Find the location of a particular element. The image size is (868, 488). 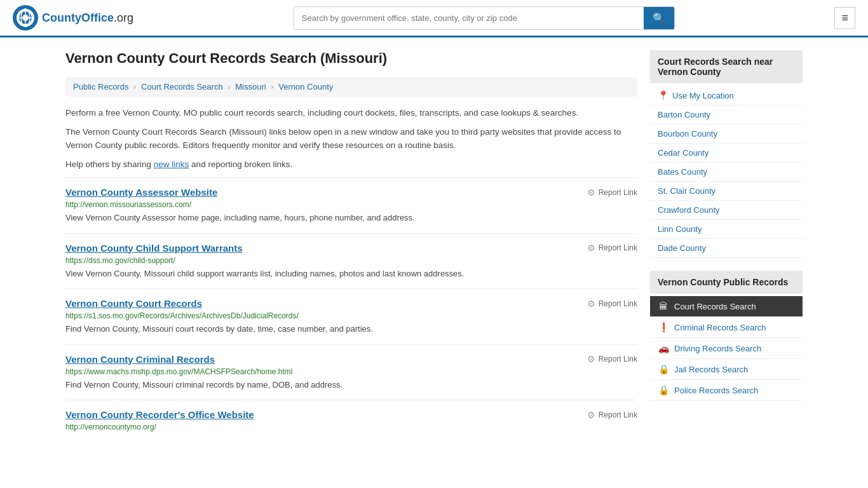

nearby-county-item: St. Clair County is located at coordinates (726, 191).